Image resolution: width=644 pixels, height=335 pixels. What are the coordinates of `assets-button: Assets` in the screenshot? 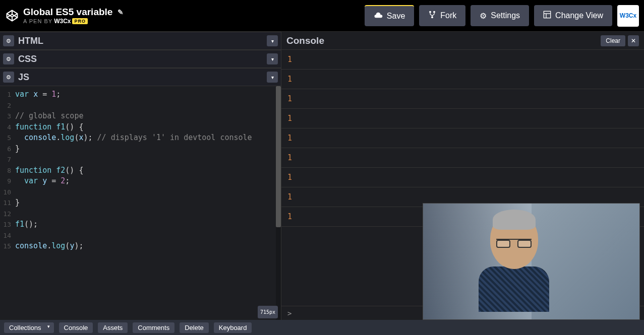 It's located at (113, 327).